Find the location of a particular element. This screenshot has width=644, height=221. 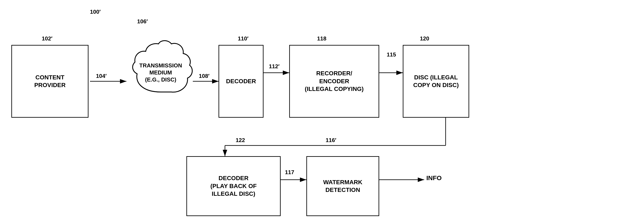

decoder-bottom-box: DECODER(PLAY BACK OFILLEGAL DISC) is located at coordinates (234, 186).